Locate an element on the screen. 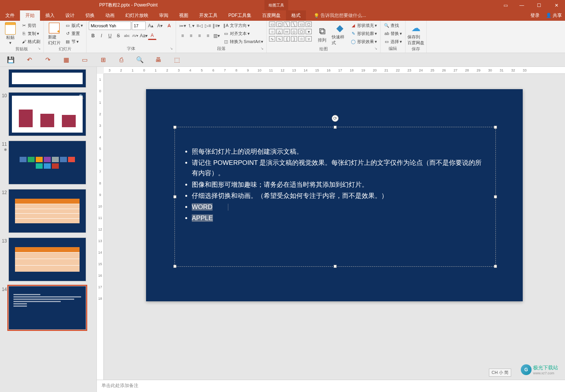 The width and height of the screenshot is (565, 392). paste-button: 粘贴▾ is located at coordinates (10, 34).